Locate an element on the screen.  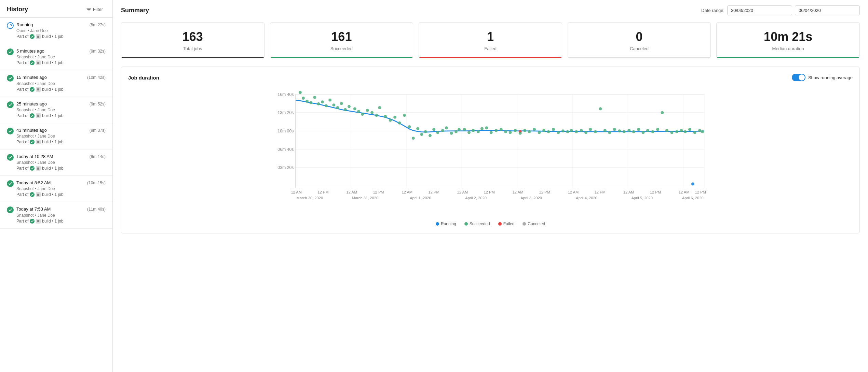
history-item: Today at 10:28 AM Snapshot • Jane Doe Pa… is located at coordinates (56, 162).